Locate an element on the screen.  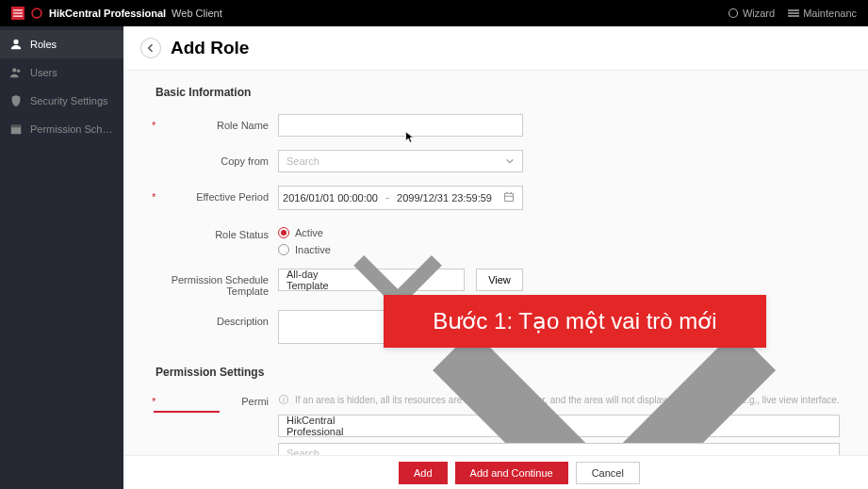
tutorial-banner: Bước 1: Tạo một vai trò mới is located at coordinates (575, 321).